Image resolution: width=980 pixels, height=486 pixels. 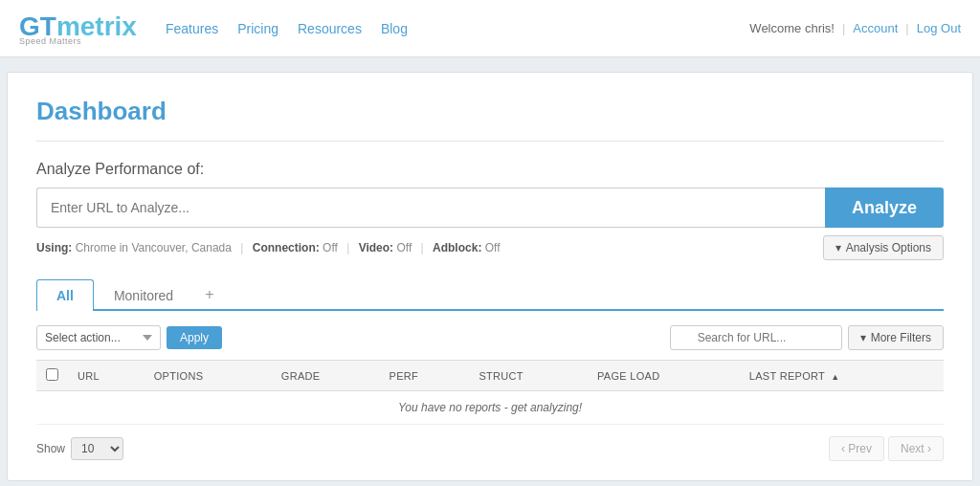 What do you see at coordinates (886, 449) in the screenshot?
I see `pagination-buttons: ‹ Prev Next ›` at bounding box center [886, 449].